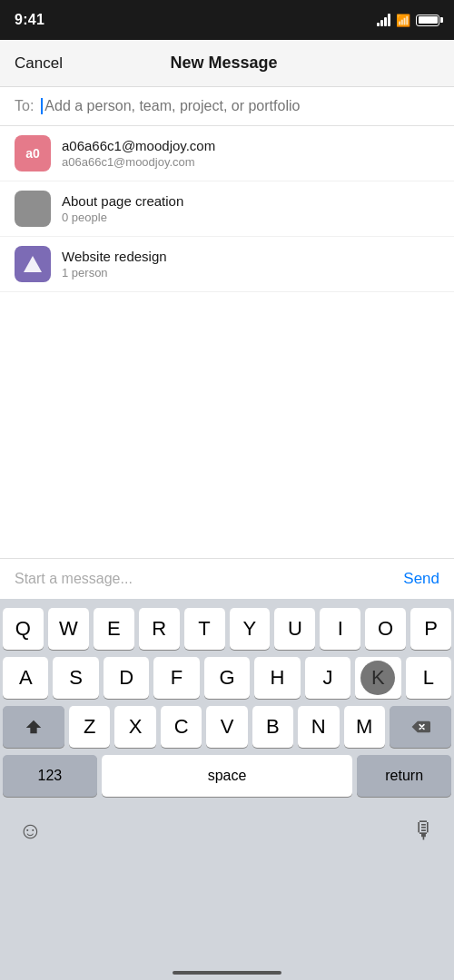 The height and width of the screenshot is (980, 454). What do you see at coordinates (227, 727) in the screenshot?
I see `key-v: V` at bounding box center [227, 727].